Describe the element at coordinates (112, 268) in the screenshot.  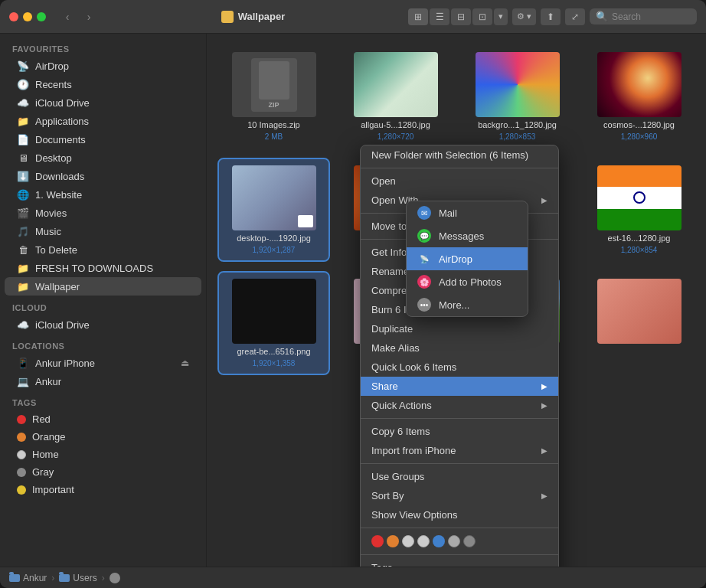
I see `sidebar-item-label: FRESH TO DOWNLOADS` at that location.